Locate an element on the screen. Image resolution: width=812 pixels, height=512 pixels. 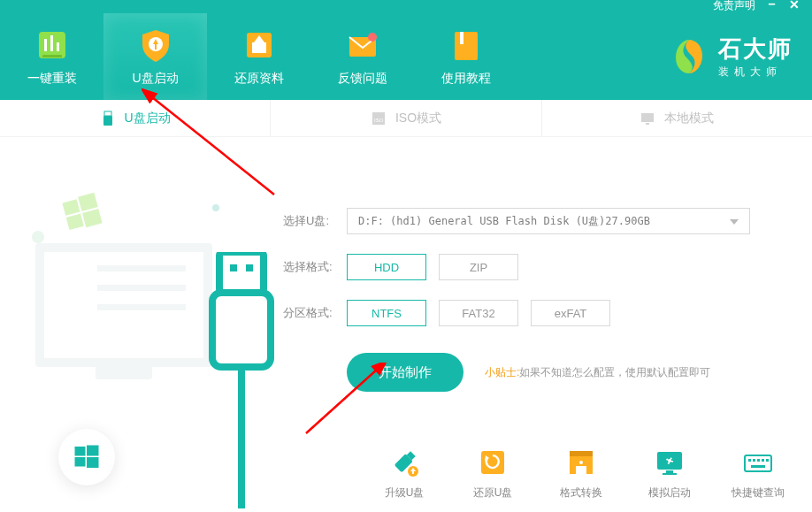
nav-usb-boot: U盘启动 is located at coordinates (156, 57).